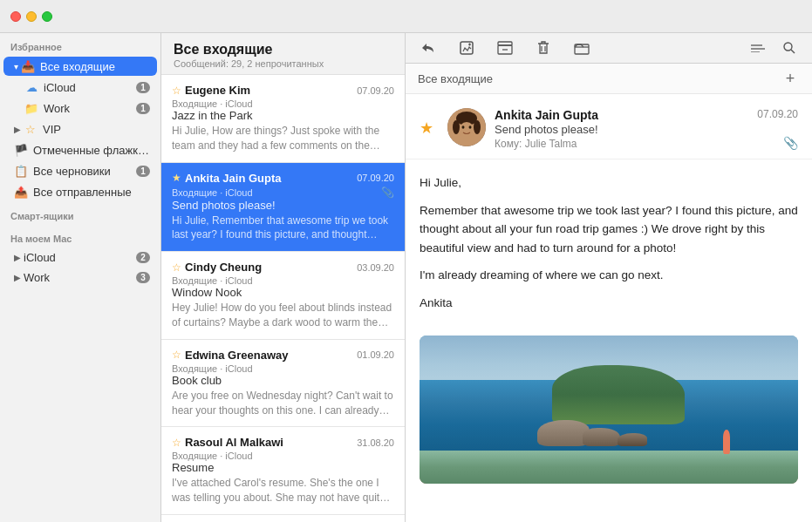 The width and height of the screenshot is (812, 522). I want to click on search-button, so click(789, 48).